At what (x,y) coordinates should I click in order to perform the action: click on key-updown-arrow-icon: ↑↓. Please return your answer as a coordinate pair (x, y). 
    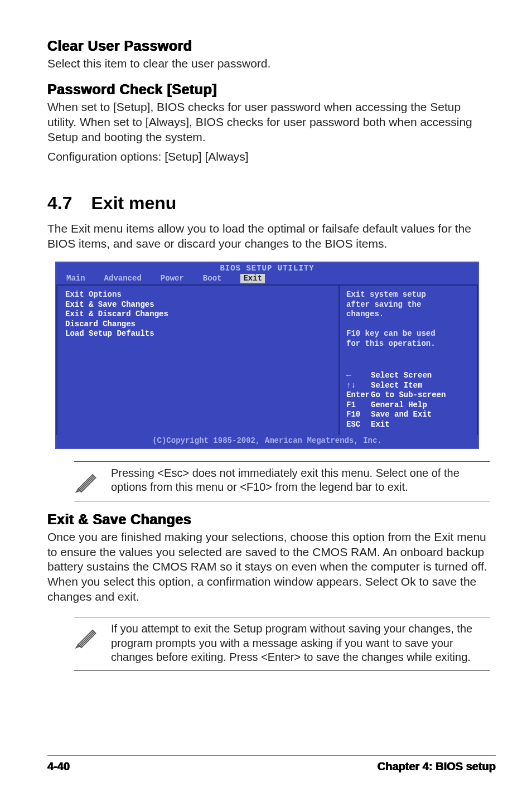
    Looking at the image, I should click on (359, 386).